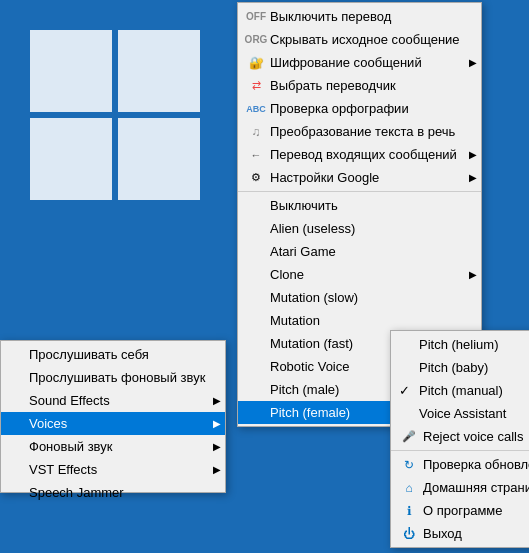 This screenshot has height=553, width=529. Describe the element at coordinates (460, 414) in the screenshot. I see `menu-item-voice-assistant: Voice Assistant` at that location.